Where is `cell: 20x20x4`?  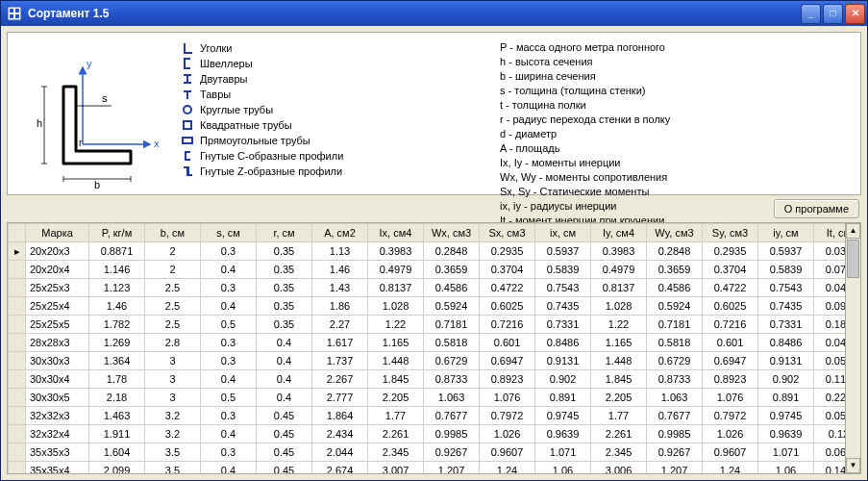 cell: 20x20x4 is located at coordinates (58, 269).